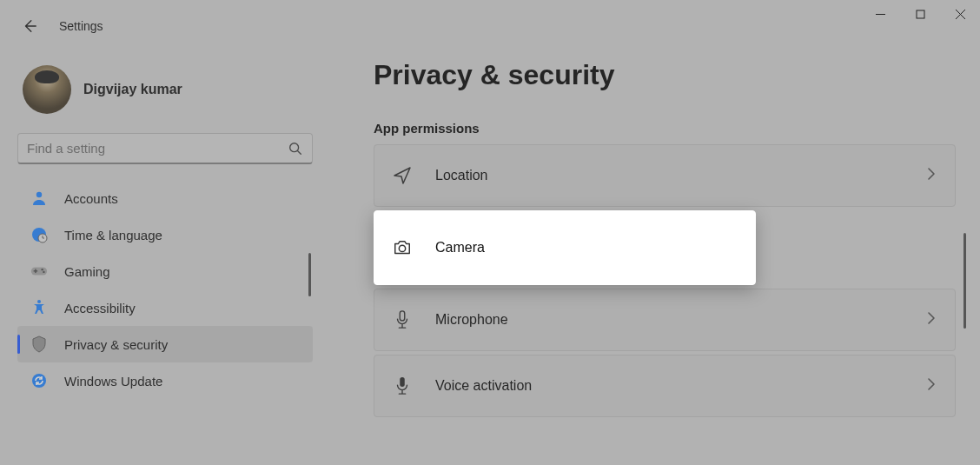 The height and width of the screenshot is (465, 980). What do you see at coordinates (920, 14) in the screenshot?
I see `maximize-button` at bounding box center [920, 14].